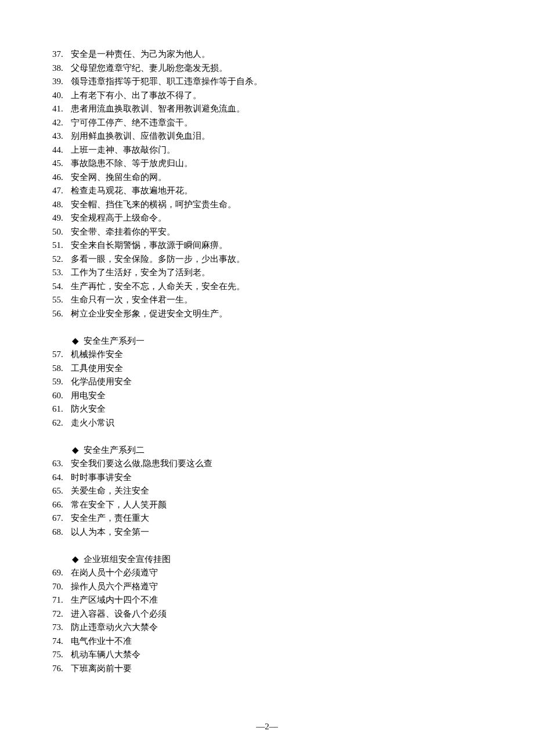 This screenshot has width=534, height=756. Describe the element at coordinates (149, 68) in the screenshot. I see `list-item-text: 父母望您遵章守纪、妻儿盼您毫发无损。` at that location.